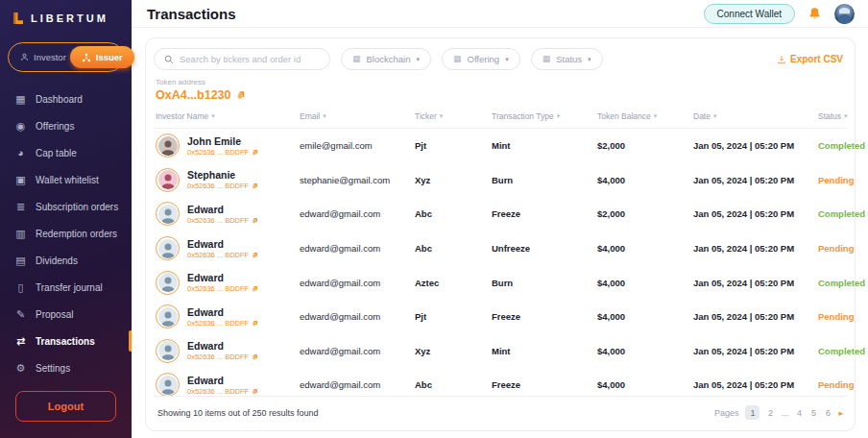 The height and width of the screenshot is (438, 868). What do you see at coordinates (753, 413) in the screenshot?
I see `page-button-1: 1` at bounding box center [753, 413].